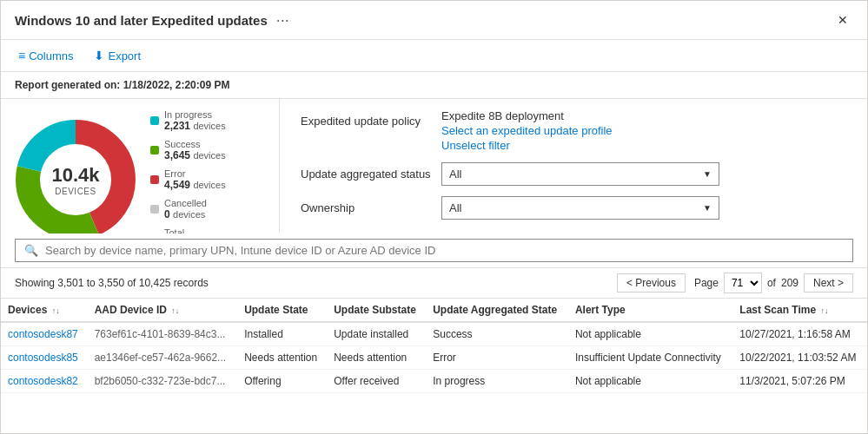  I want to click on cell-update-substate: Update installed, so click(376, 334).